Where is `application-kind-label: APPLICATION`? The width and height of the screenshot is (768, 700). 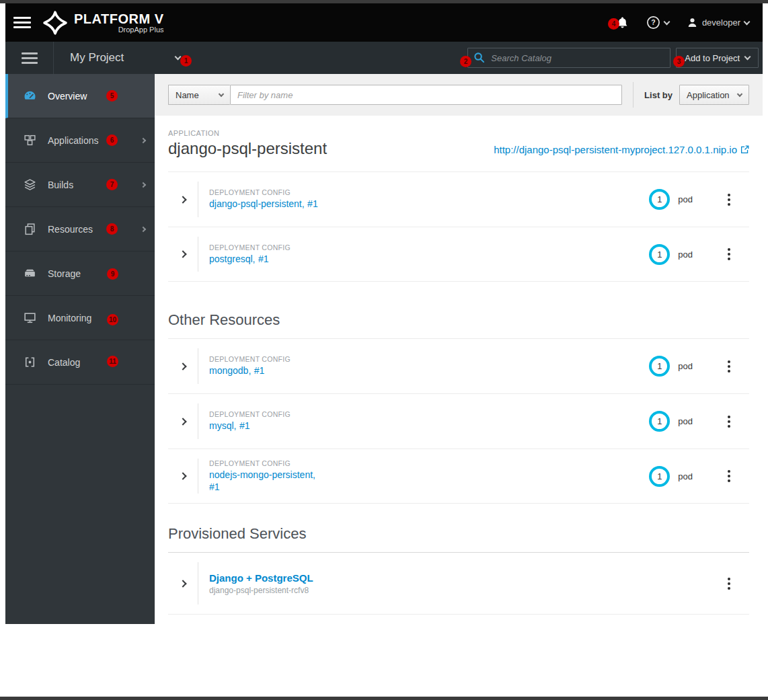 application-kind-label: APPLICATION is located at coordinates (247, 133).